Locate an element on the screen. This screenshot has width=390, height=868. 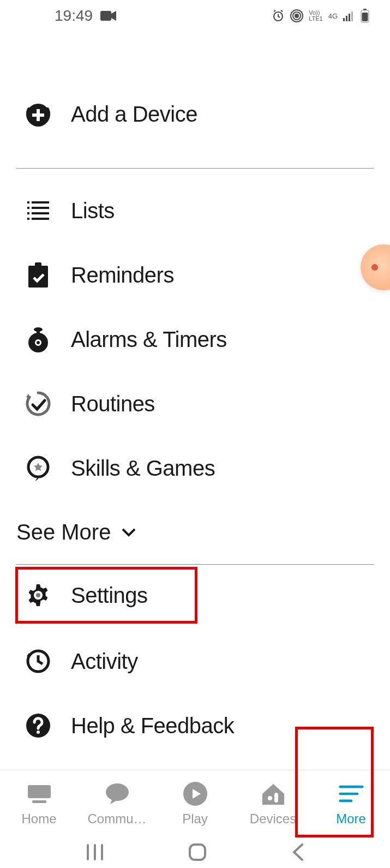
lists-label: Lists is located at coordinates (93, 211).